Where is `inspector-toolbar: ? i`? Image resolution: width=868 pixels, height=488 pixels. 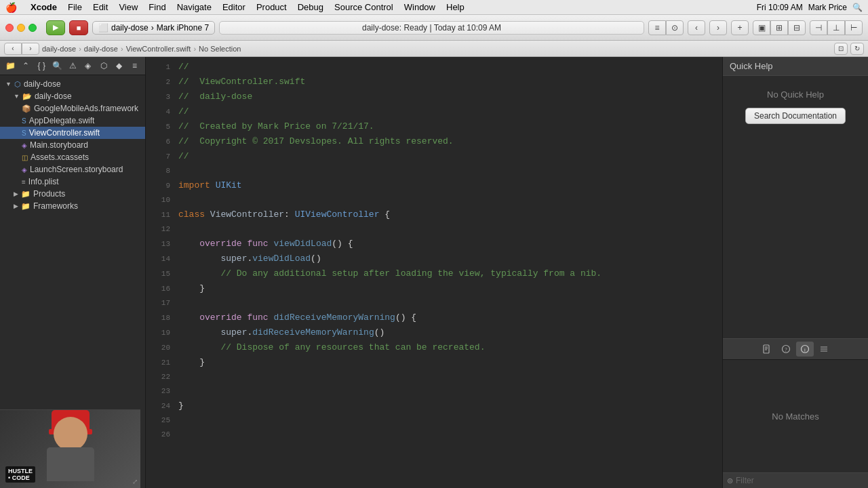
inspector-toolbar: ? i is located at coordinates (795, 350).